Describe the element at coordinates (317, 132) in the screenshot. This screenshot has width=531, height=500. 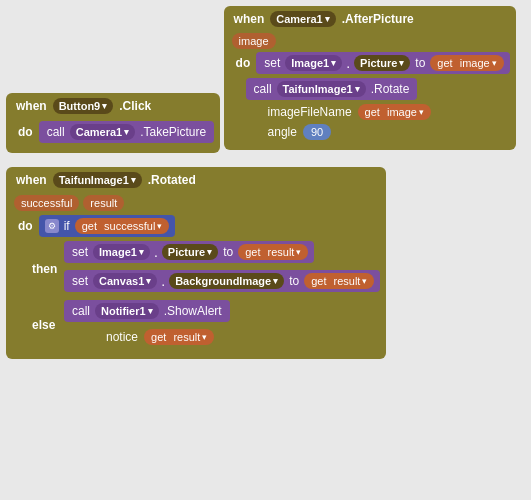
I see `block2-angle-value: 90` at that location.